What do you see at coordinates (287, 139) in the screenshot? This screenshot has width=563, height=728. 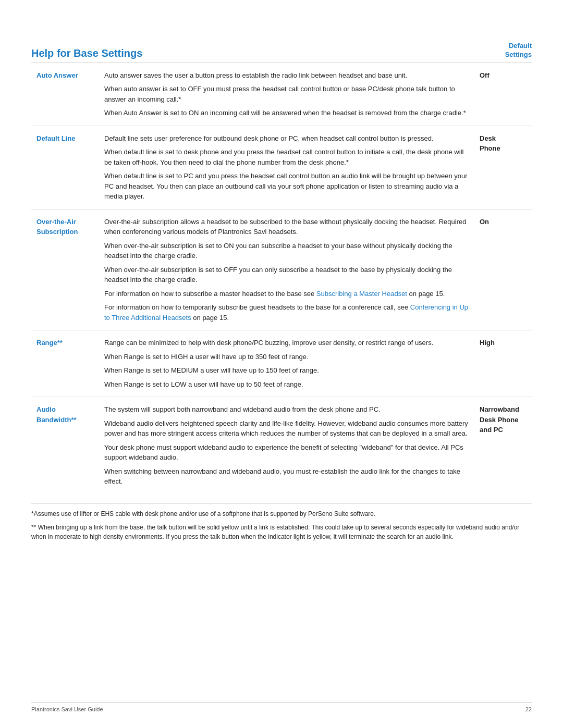 I see `description-paragraph: Default line sets user preference for ou…` at bounding box center [287, 139].